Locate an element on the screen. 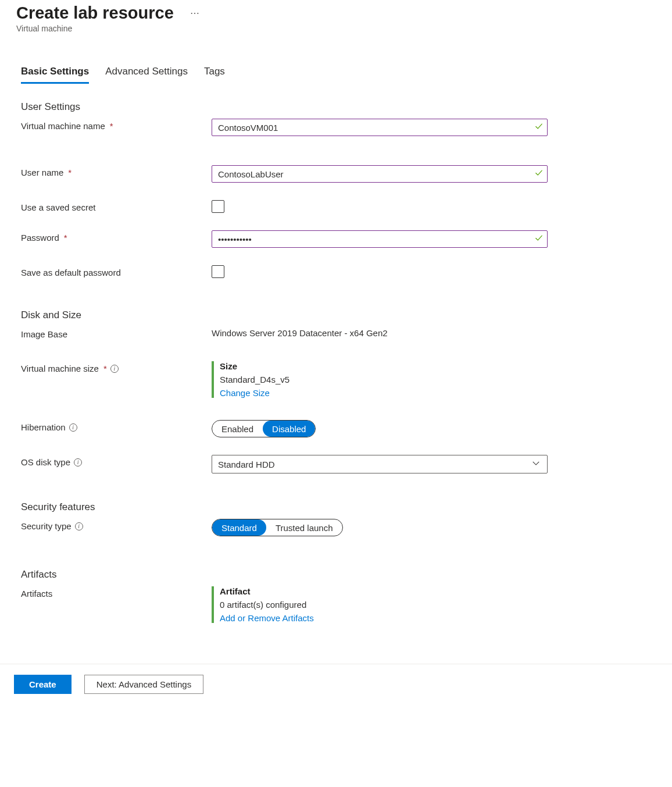 The image size is (672, 787). vm-size-label: Virtual machine size is located at coordinates (60, 369).